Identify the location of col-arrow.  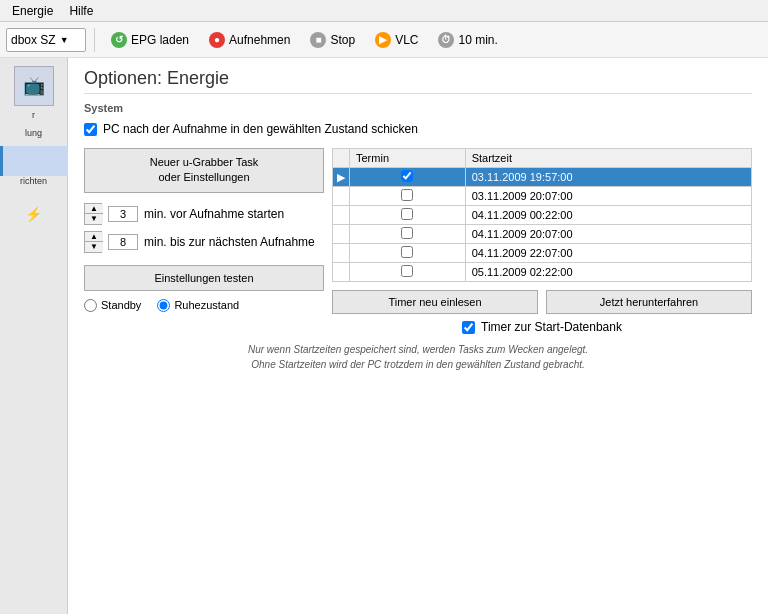
(342, 158).